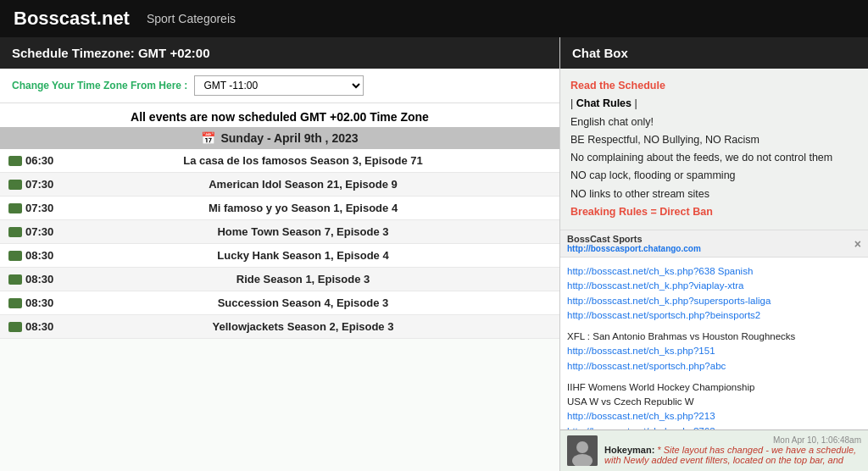 The height and width of the screenshot is (471, 868). Describe the element at coordinates (714, 405) in the screenshot. I see `iihf-section: IIHF Womens World Hockey Championship US…` at that location.